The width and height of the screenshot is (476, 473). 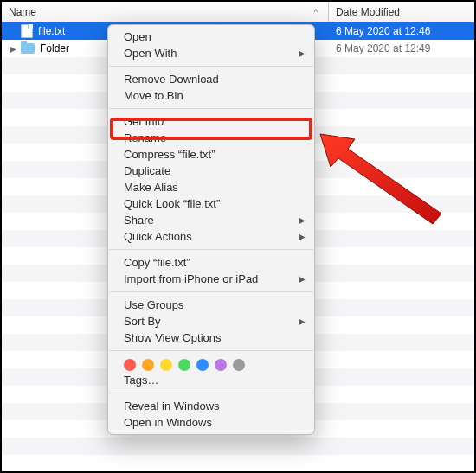 What do you see at coordinates (211, 220) in the screenshot?
I see `menu-share: Share▶` at bounding box center [211, 220].